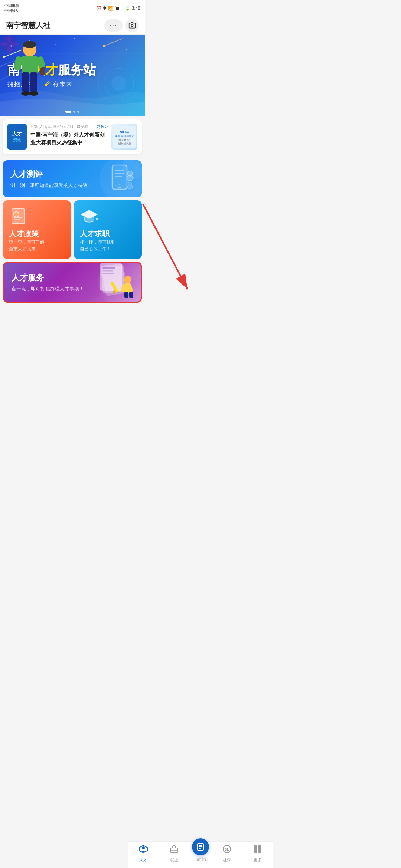 The image size is (401, 868). What do you see at coordinates (72, 112) in the screenshot?
I see `banner-dots` at bounding box center [72, 112].